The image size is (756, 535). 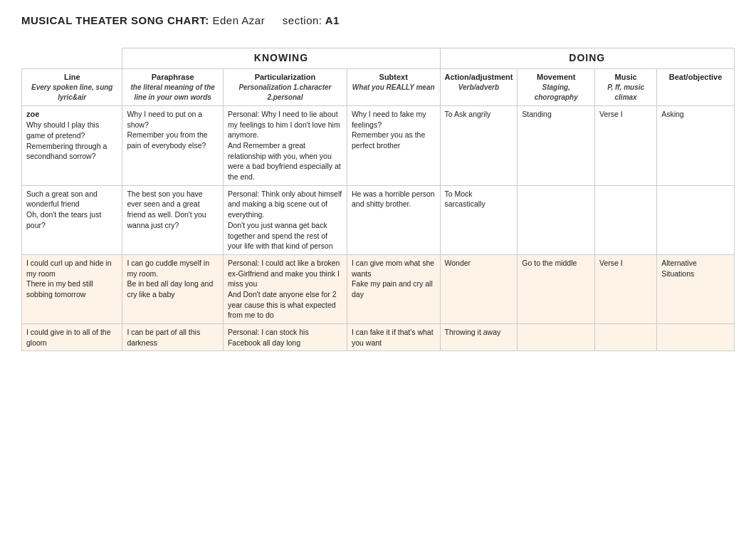 I want to click on col-header-subtext: Subtext What you REALLY mean, so click(x=393, y=87).